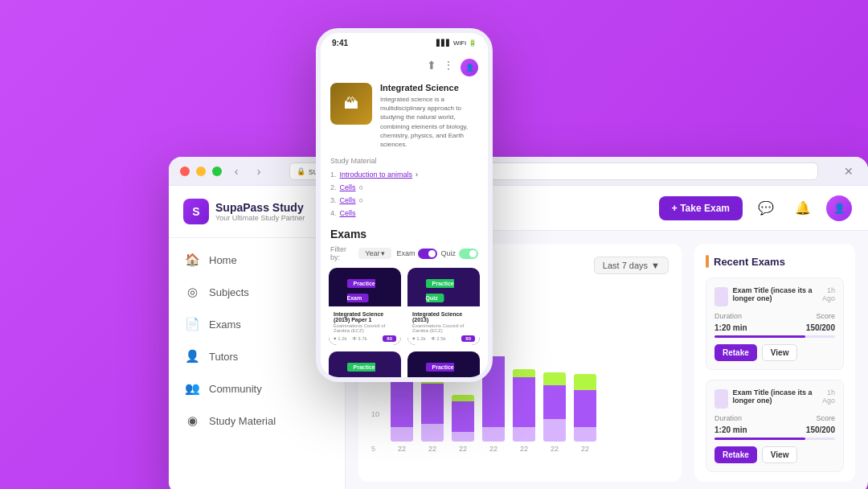 The height and width of the screenshot is (489, 868). What do you see at coordinates (404, 175) in the screenshot?
I see `study-item-1: 1. Introduction to animals ›` at bounding box center [404, 175].